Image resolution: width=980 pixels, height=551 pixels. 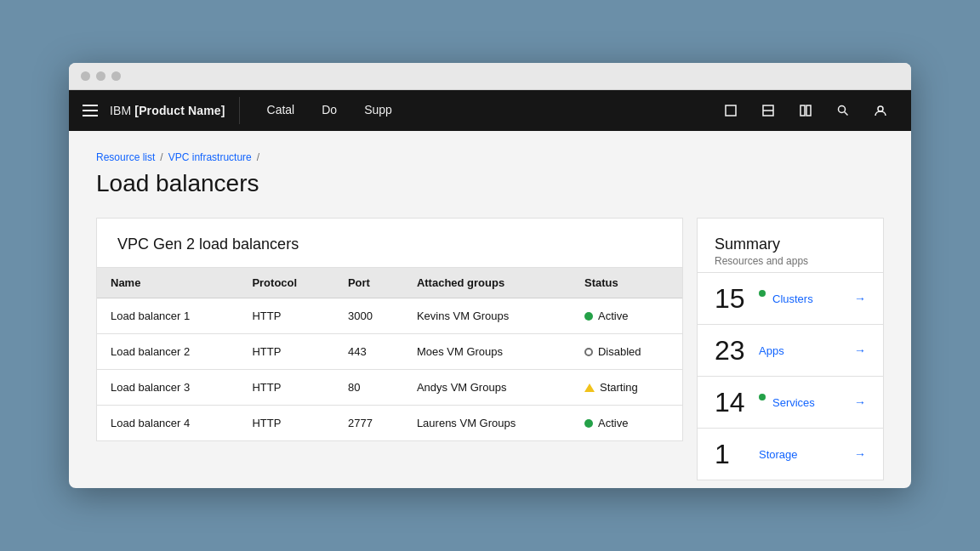 I want to click on cell-protocol-3: HTTP, so click(x=286, y=388).